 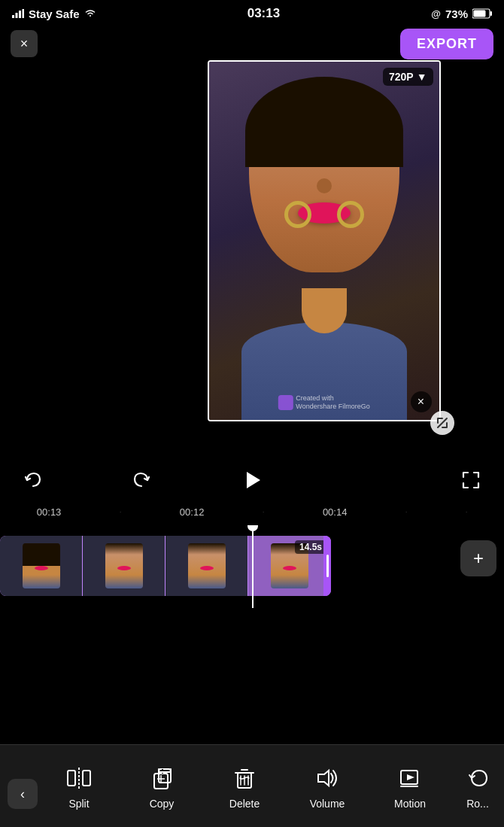 I want to click on motion-label: Motion, so click(x=410, y=804).